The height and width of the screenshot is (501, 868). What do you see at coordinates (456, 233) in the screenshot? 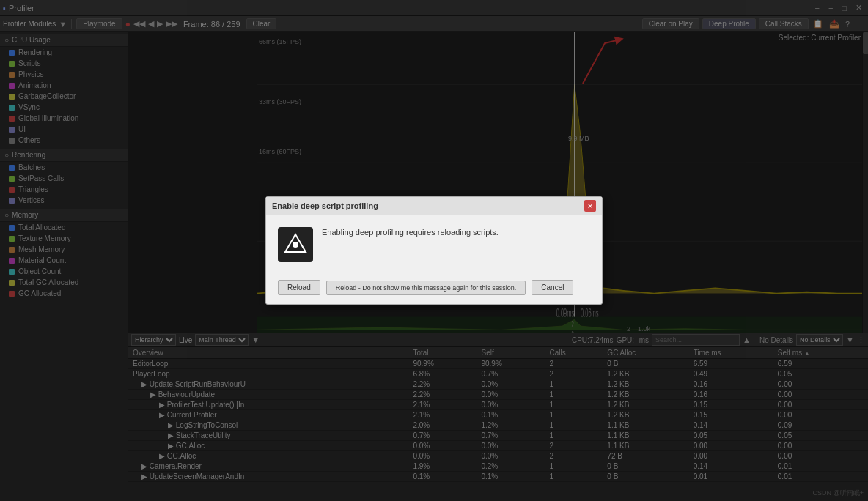
I see `modal-message: Enabling deep profiling requires reloadi…` at bounding box center [456, 233].